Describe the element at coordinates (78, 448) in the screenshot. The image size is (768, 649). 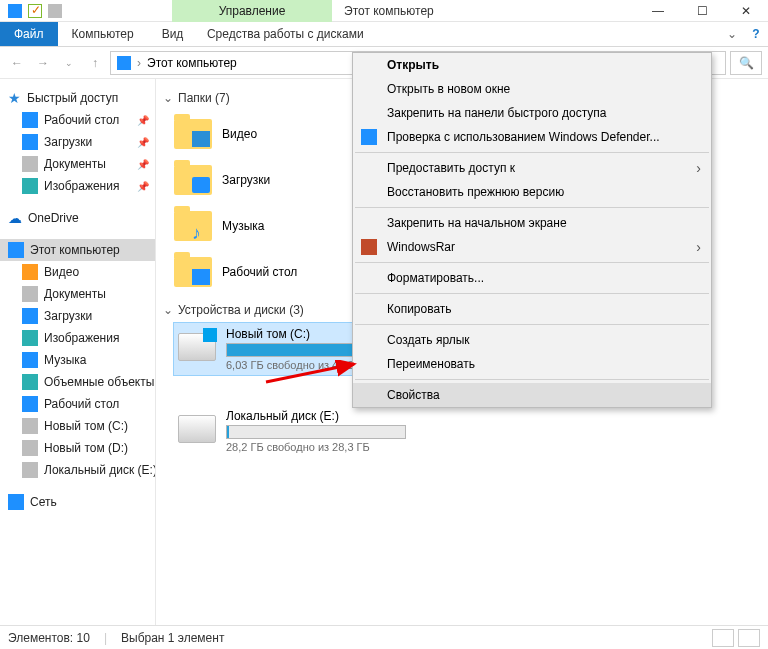
I see `sidebar-item-drive-d: Новый том (D:)` at that location.